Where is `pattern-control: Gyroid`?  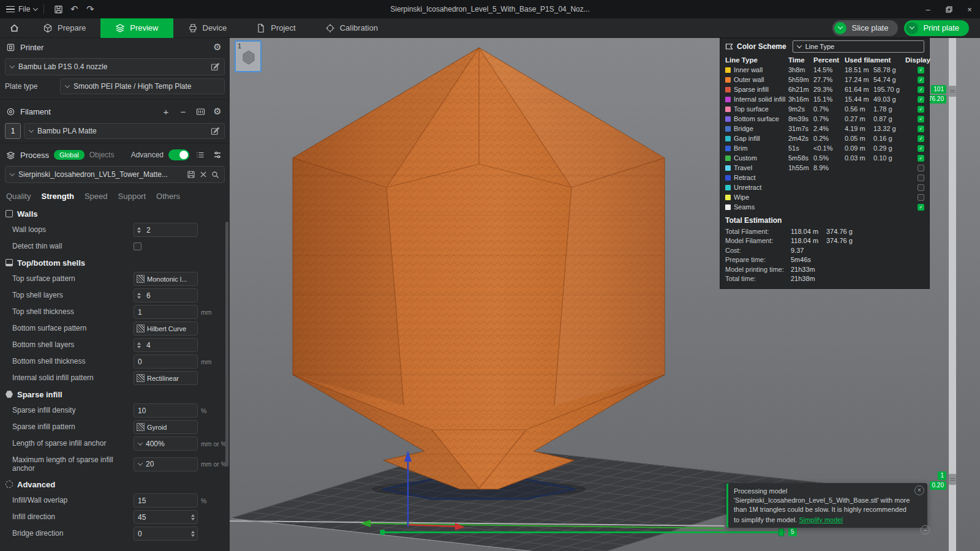
pattern-control: Gyroid is located at coordinates (165, 427).